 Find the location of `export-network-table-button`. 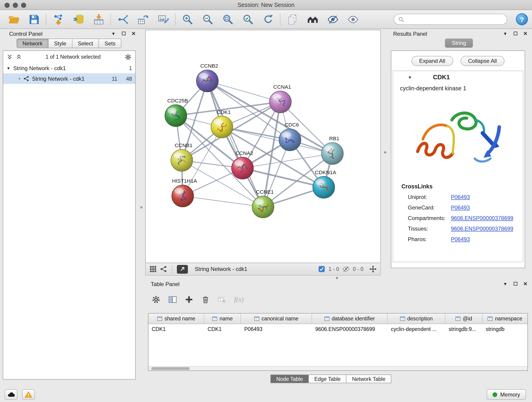

export-network-table-button is located at coordinates (143, 19).